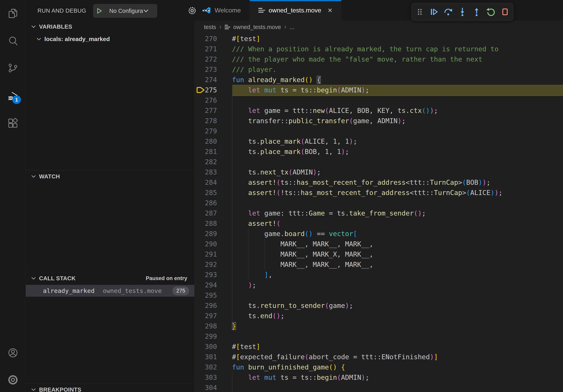 The width and height of the screenshot is (563, 392). I want to click on gutter: 285, so click(213, 193).